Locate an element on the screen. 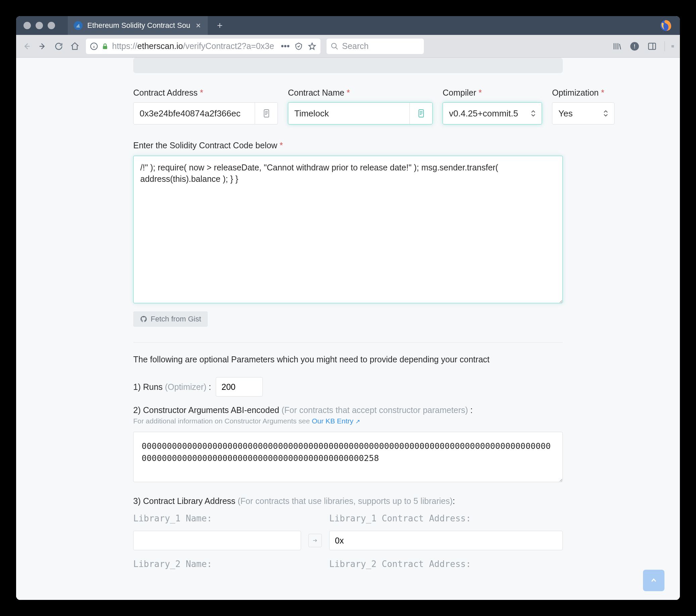 The image size is (696, 616). forward-button is located at coordinates (43, 46).